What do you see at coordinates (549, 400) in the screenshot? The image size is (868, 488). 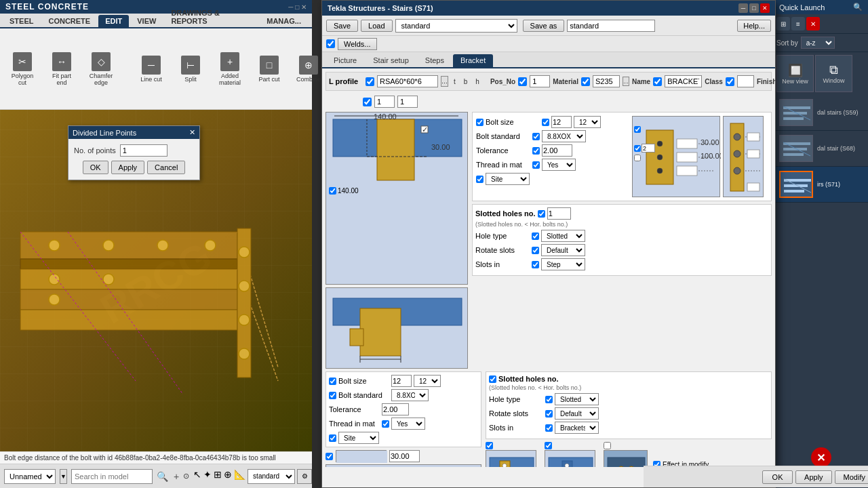 I see `hole-type-chk-lower` at bounding box center [549, 400].